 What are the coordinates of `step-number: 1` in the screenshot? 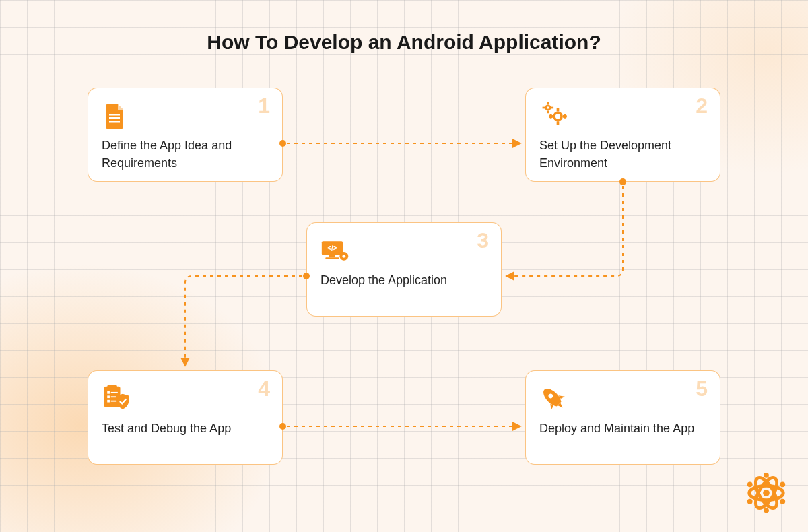 It's located at (264, 106).